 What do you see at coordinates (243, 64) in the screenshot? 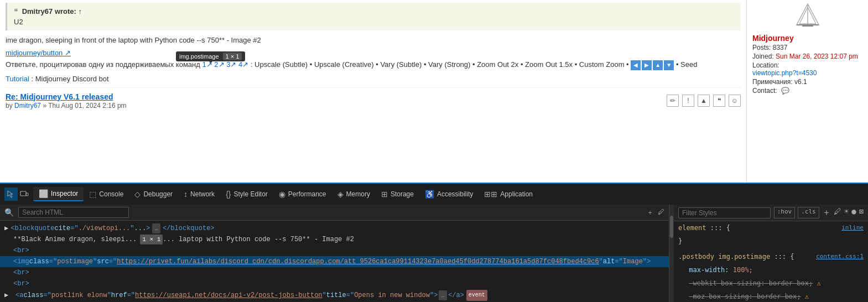
I see `cmd-link-4: 4↗` at bounding box center [243, 64].